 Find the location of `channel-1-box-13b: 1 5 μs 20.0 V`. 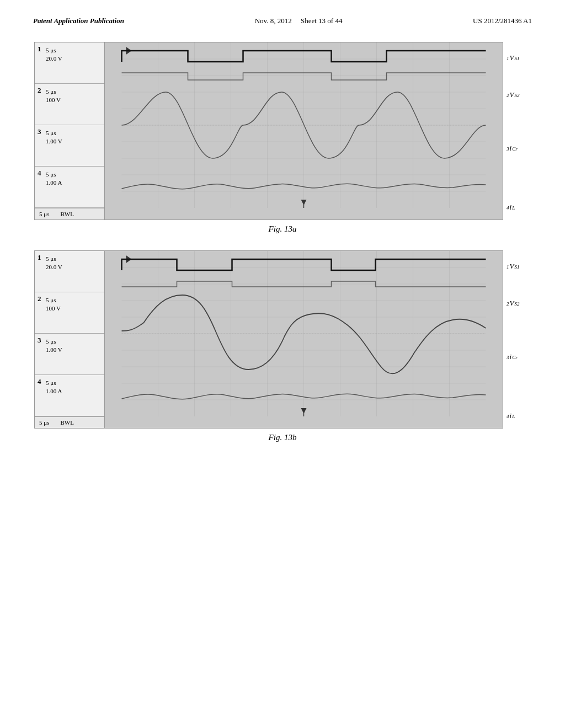

channel-1-box-13b: 1 5 μs 20.0 V is located at coordinates (70, 271).